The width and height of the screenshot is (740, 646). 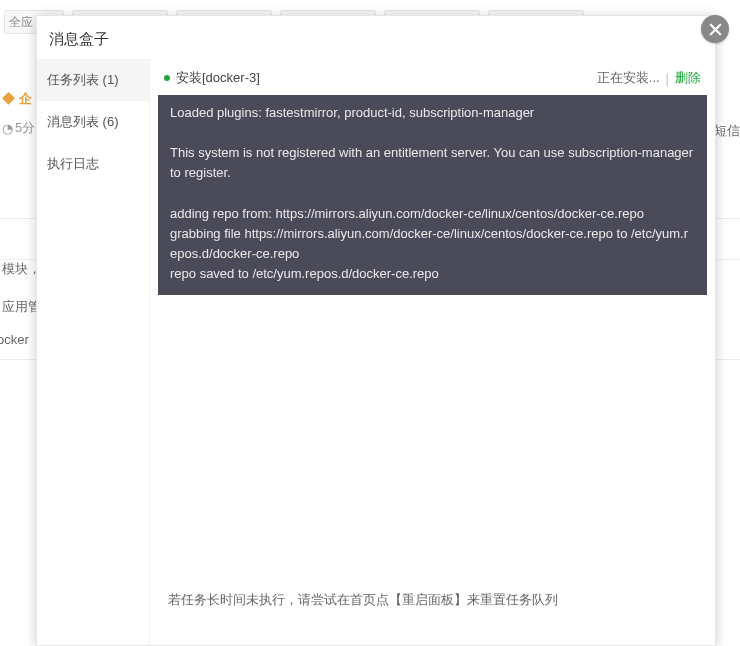 What do you see at coordinates (17, 99) in the screenshot?
I see `bg-warning: ◆ 企` at bounding box center [17, 99].